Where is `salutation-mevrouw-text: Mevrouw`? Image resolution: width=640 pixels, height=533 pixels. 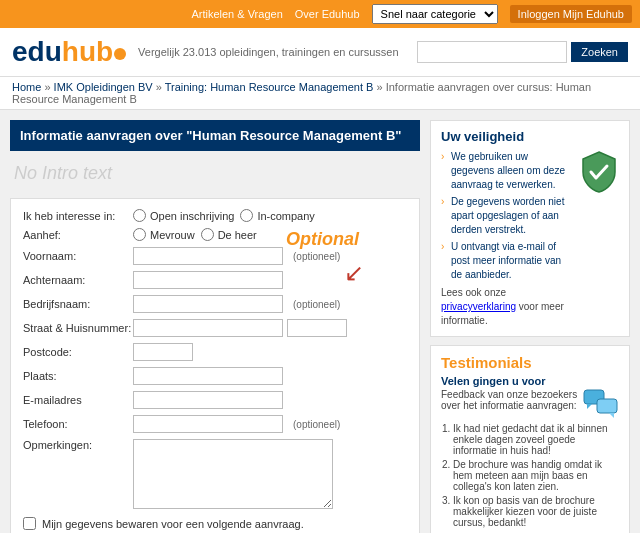
salutation-mevrouw-text: Mevrouw is located at coordinates (172, 235).